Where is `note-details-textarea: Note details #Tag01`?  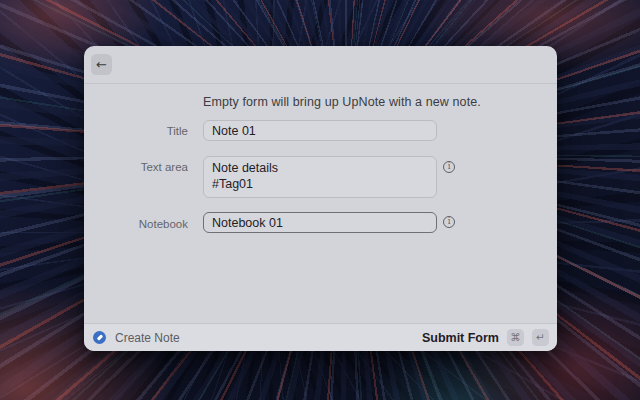
note-details-textarea: Note details #Tag01 is located at coordinates (320, 177).